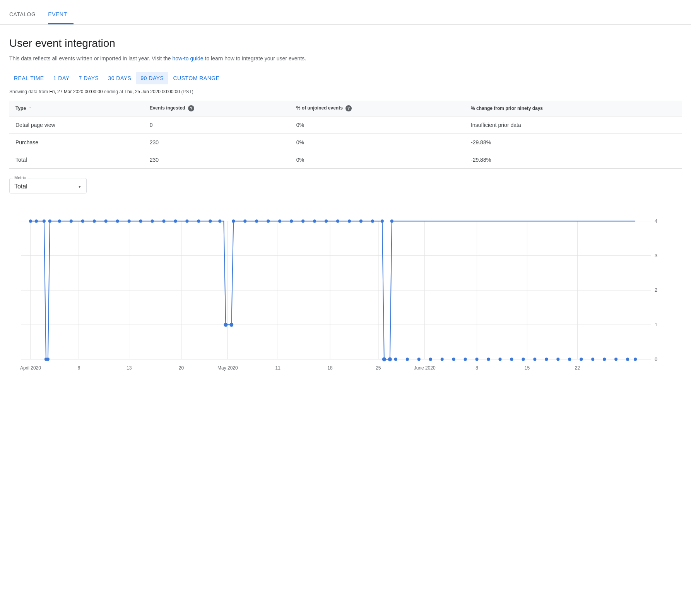  What do you see at coordinates (378, 108) in the screenshot?
I see `col-header-pct-unjoined: % of unjoined events ?` at bounding box center [378, 108].